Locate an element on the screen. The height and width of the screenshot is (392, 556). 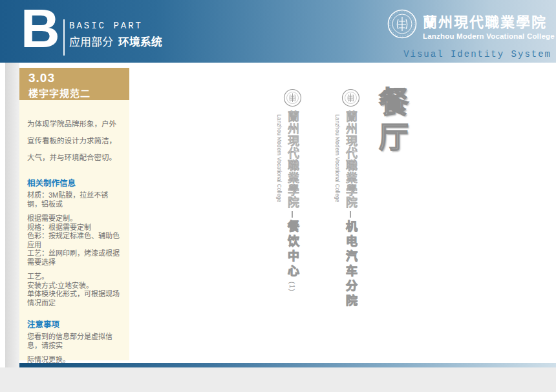
sign-location-name: 机电汽车分院 is located at coordinates (350, 265).